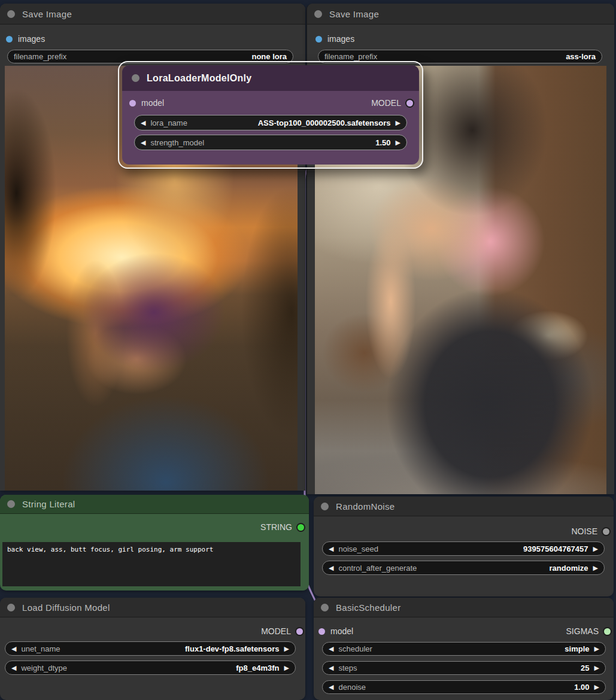 This screenshot has width=616, height=700. I want to click on lora-name-widget: ◀ lora_name ASS-top100_000002500.safeten…, so click(271, 123).